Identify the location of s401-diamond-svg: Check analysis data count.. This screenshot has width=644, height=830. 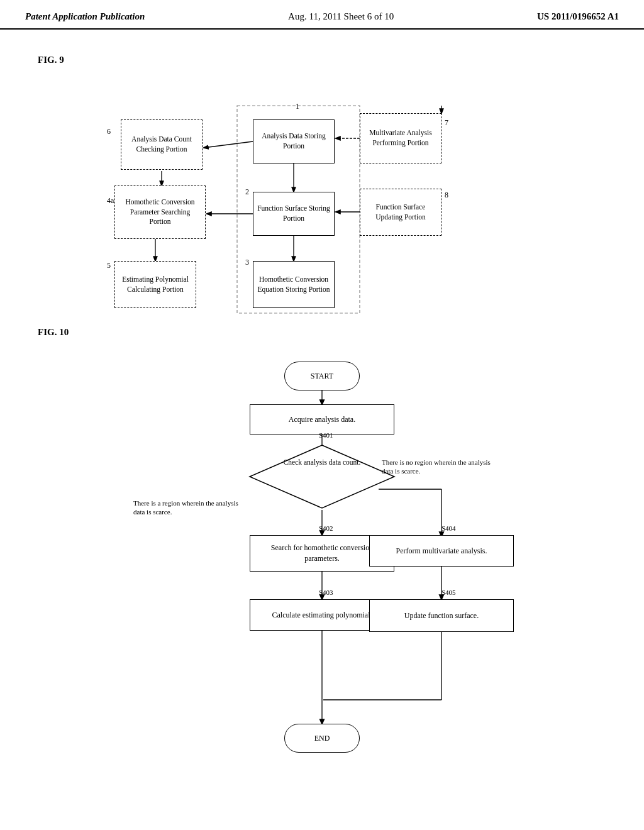
(322, 477).